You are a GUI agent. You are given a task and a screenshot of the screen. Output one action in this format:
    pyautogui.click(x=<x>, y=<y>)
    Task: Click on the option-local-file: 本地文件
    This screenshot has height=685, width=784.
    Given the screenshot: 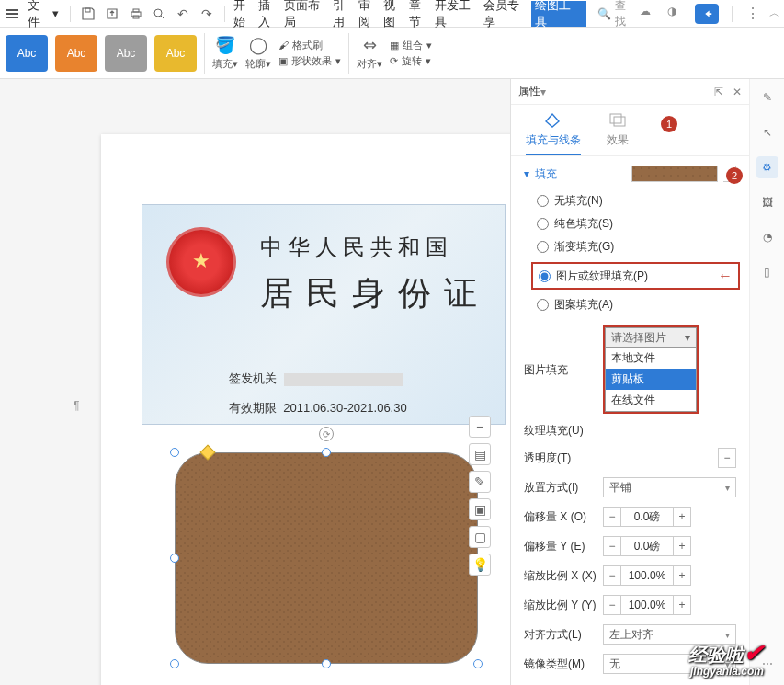 What is the action you would take?
    pyautogui.click(x=651, y=359)
    